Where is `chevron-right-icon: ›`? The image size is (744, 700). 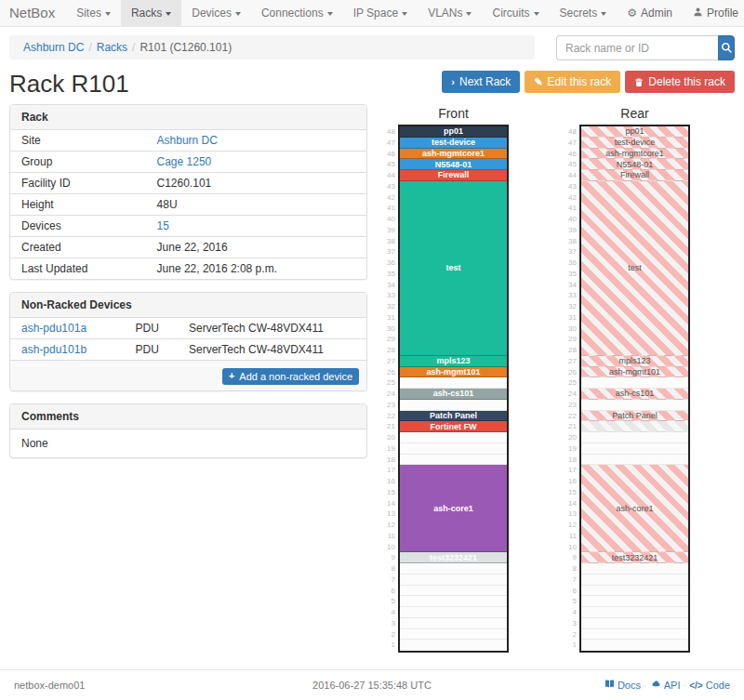 chevron-right-icon: › is located at coordinates (453, 82).